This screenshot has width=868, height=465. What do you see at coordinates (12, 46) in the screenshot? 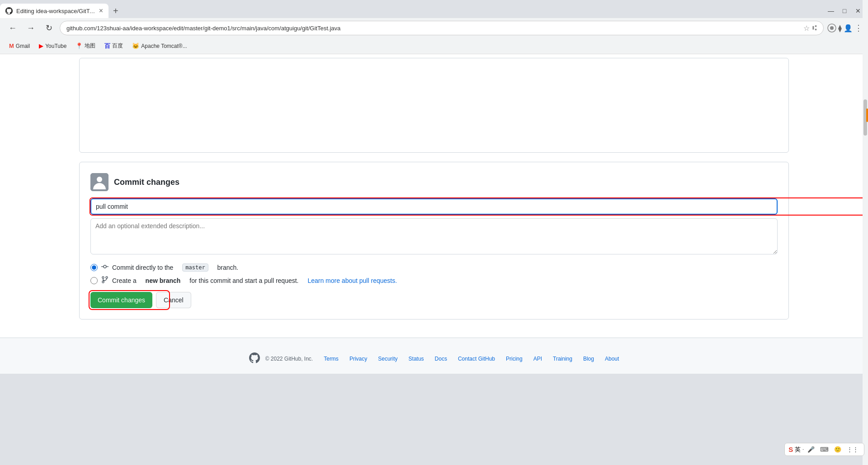
I see `gmail-icon: M` at bounding box center [12, 46].